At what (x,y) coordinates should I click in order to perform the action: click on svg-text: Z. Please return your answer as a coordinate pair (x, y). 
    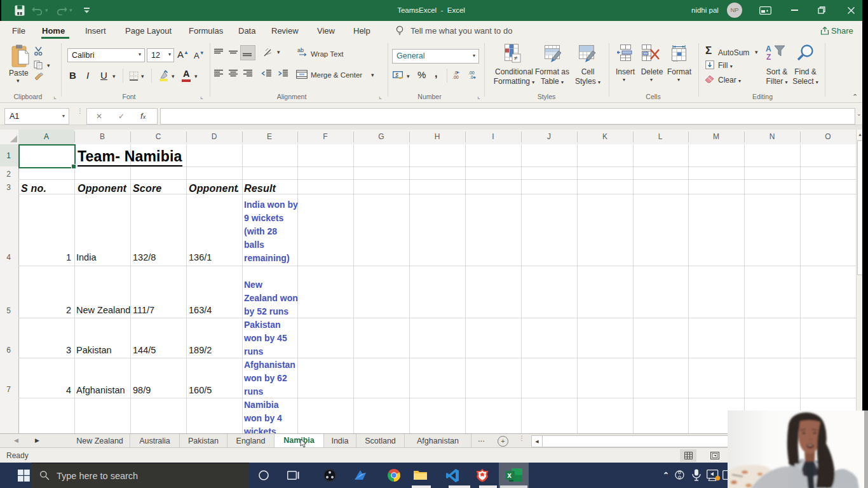
    Looking at the image, I should click on (769, 57).